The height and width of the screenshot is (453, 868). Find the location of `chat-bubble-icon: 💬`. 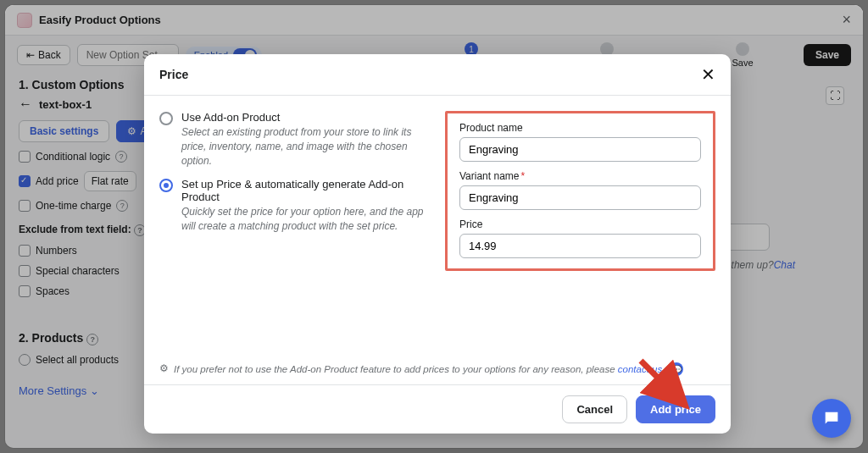

chat-bubble-icon: 💬 is located at coordinates (676, 369).